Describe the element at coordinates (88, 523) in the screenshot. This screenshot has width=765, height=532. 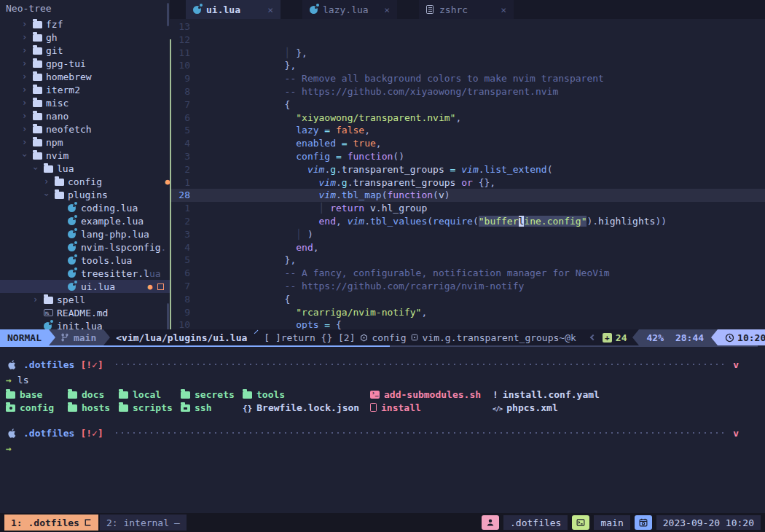
I see `pane-icon` at that location.